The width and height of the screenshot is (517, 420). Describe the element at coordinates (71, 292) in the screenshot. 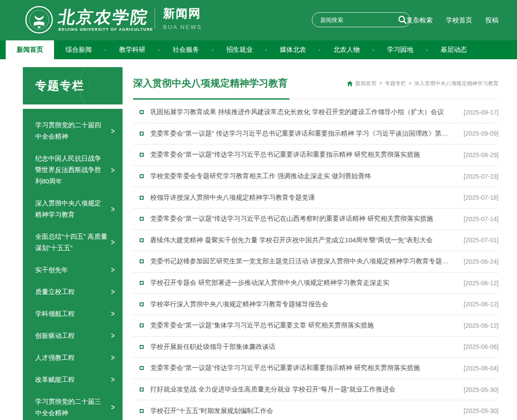

I see `sidebar-item-label: 质量立校工程` at that location.